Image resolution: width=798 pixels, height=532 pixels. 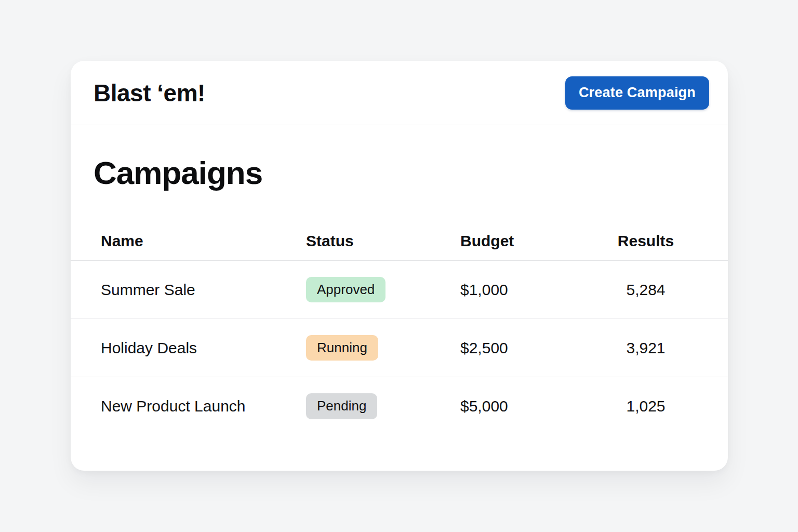 I want to click on cell-status: Pending, so click(x=376, y=406).